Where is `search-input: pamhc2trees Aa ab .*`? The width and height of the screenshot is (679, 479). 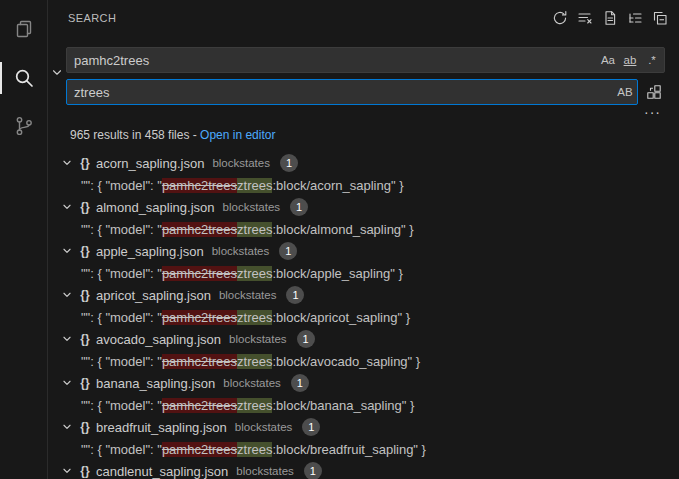
search-input: pamhc2trees Aa ab .* is located at coordinates (366, 60).